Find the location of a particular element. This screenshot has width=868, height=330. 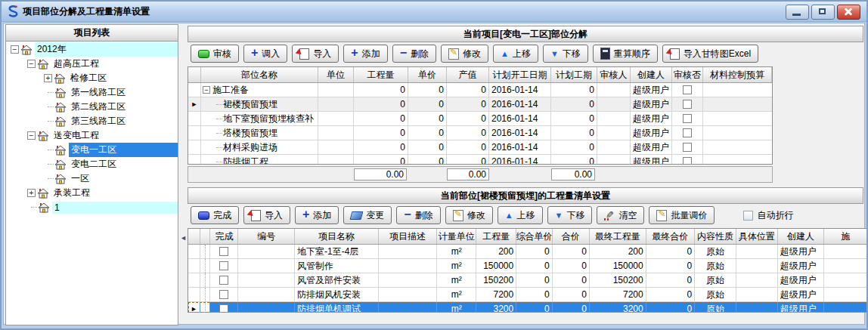

tree-node-label: 超高压工程 is located at coordinates (115, 63).